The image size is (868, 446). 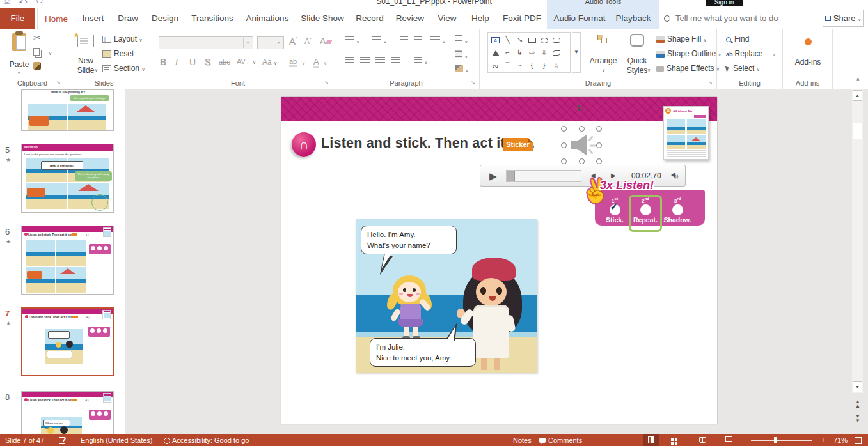 I want to click on tab-transitions: Transitions, so click(x=212, y=18).